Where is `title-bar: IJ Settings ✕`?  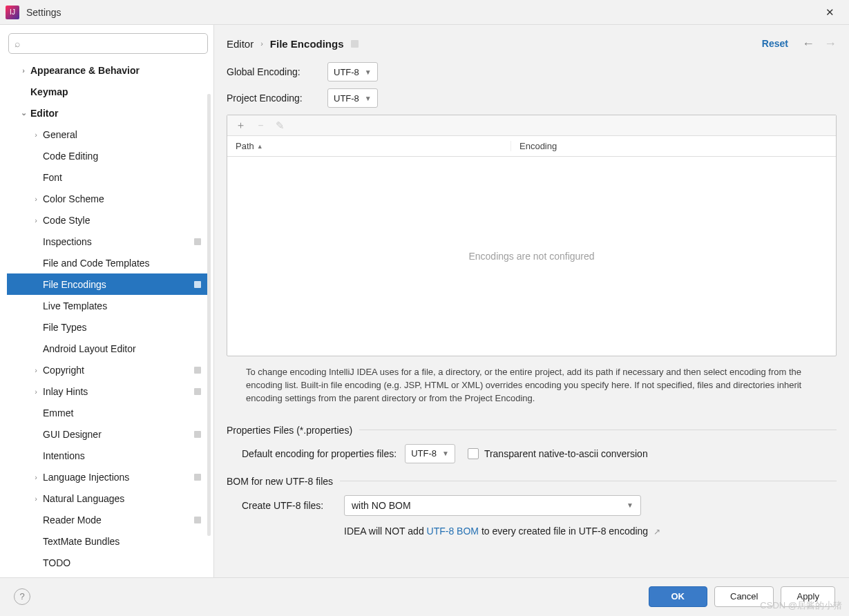 title-bar: IJ Settings ✕ is located at coordinates (424, 12).